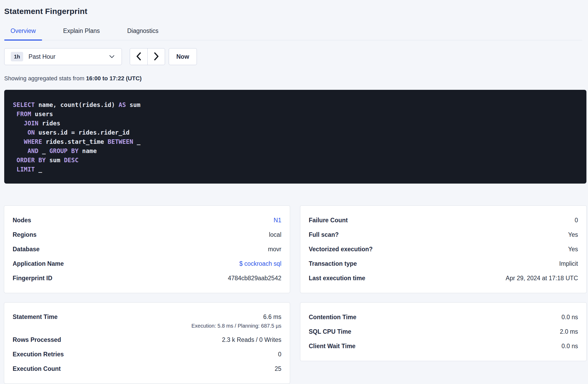  Describe the element at coordinates (260, 264) in the screenshot. I see `info-value-wrap: $ cockroach sql` at that location.